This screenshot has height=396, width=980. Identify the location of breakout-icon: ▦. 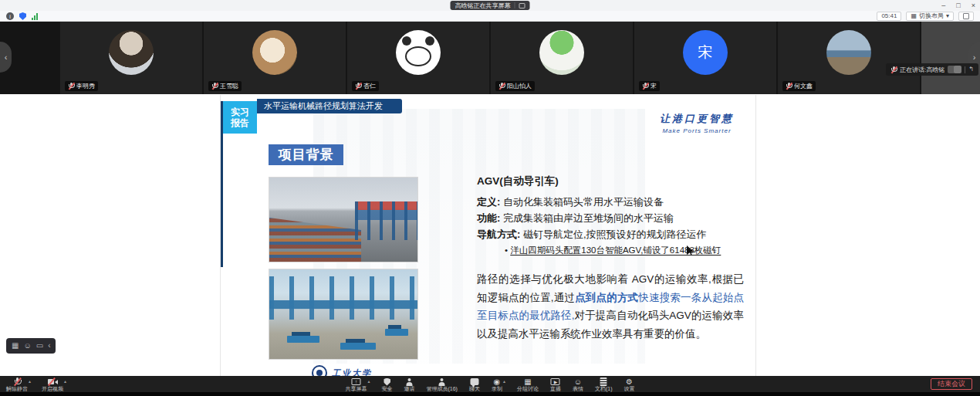
(528, 381).